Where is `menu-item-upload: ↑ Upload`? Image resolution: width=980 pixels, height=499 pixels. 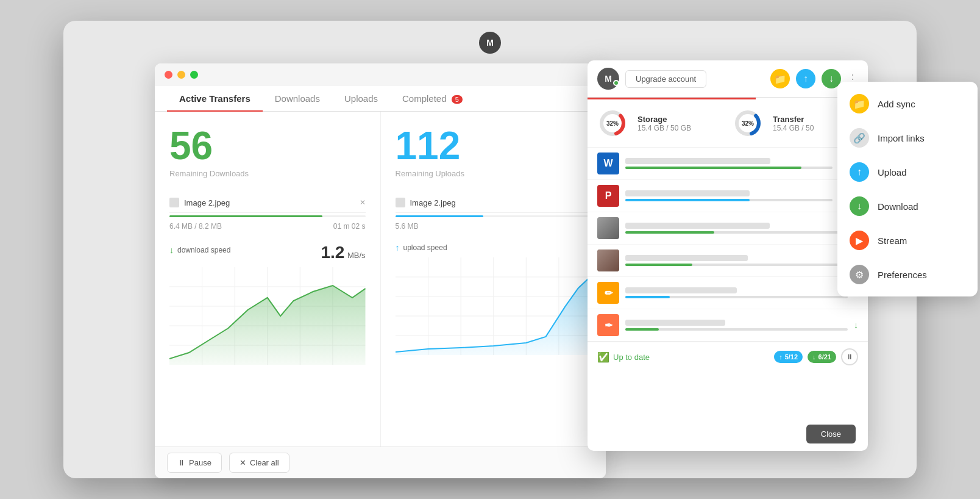
menu-item-upload: ↑ Upload is located at coordinates (907, 172).